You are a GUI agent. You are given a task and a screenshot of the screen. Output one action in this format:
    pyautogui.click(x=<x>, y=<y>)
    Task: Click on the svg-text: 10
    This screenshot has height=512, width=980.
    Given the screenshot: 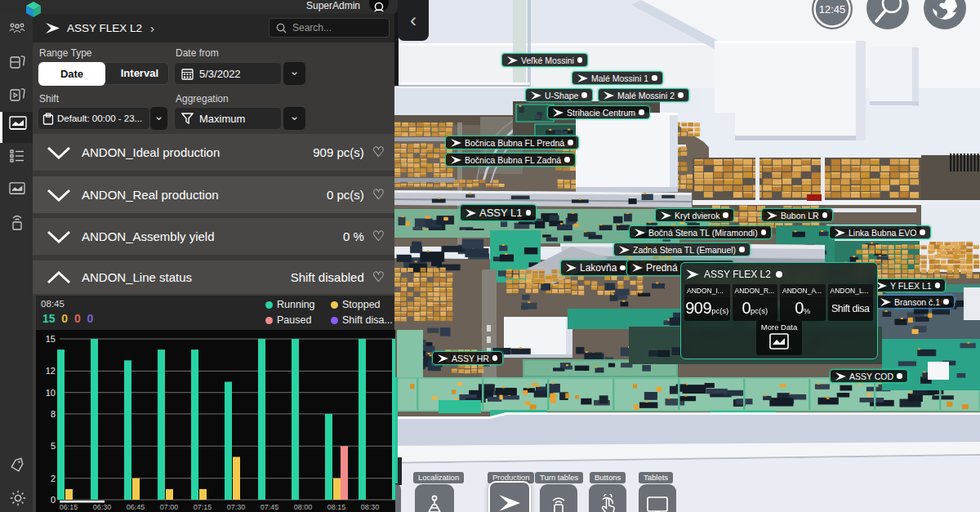 What is the action you would take?
    pyautogui.click(x=51, y=393)
    